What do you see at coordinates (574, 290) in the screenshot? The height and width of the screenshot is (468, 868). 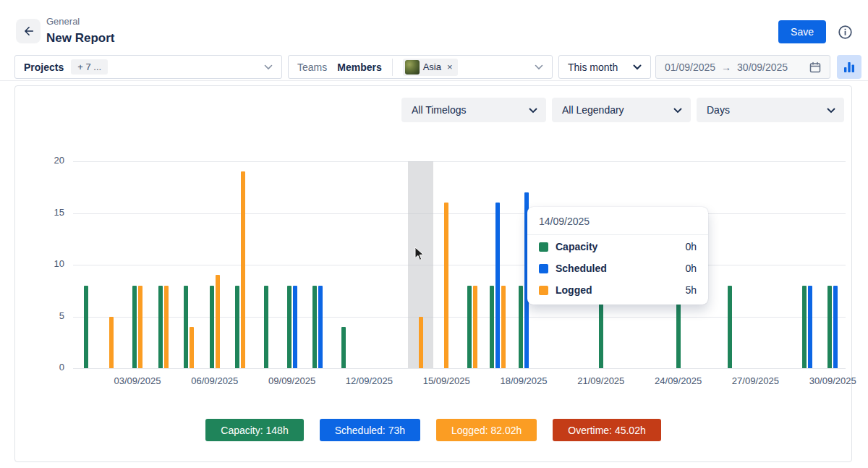 I see `tooltip-series-label: Logged` at bounding box center [574, 290].